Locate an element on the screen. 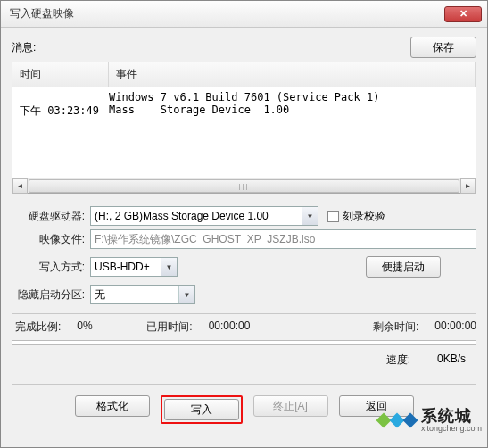 Image resolution: width=488 pixels, height=448 pixels. log-row: 下午 03:23:49 Mass Storage Device 1.00 is located at coordinates (244, 111).